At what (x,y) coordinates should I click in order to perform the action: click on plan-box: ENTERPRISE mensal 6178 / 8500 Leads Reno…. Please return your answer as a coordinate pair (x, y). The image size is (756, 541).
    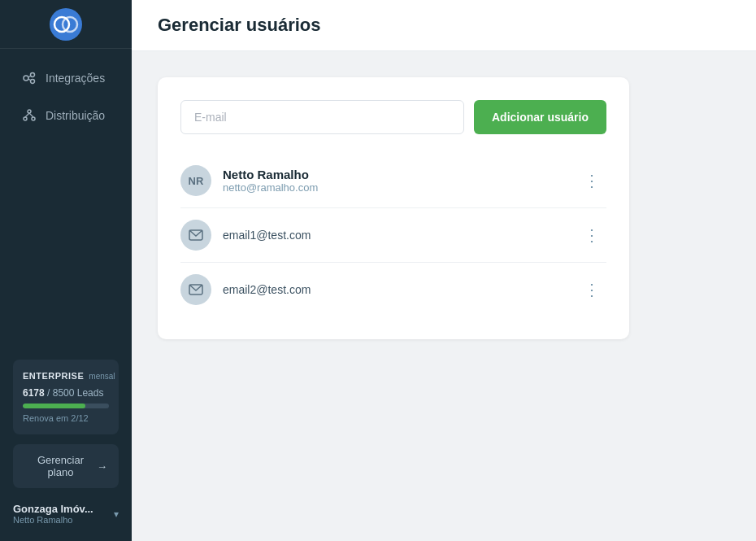
    Looking at the image, I should click on (66, 397).